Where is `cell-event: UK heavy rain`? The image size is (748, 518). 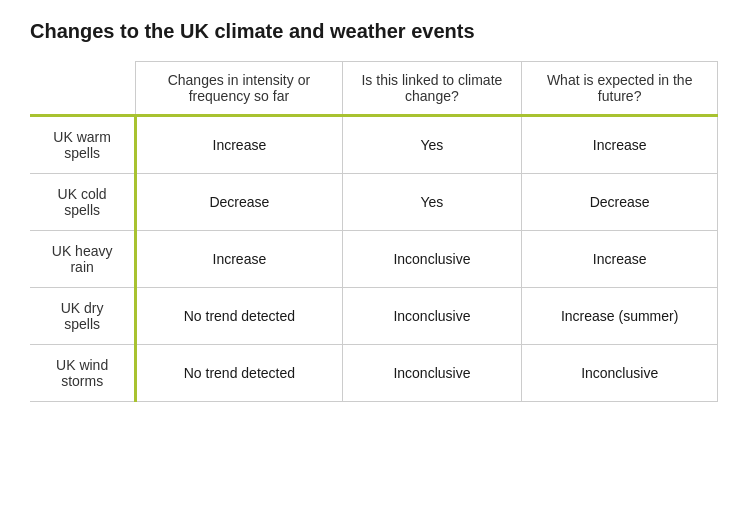 cell-event: UK heavy rain is located at coordinates (83, 260).